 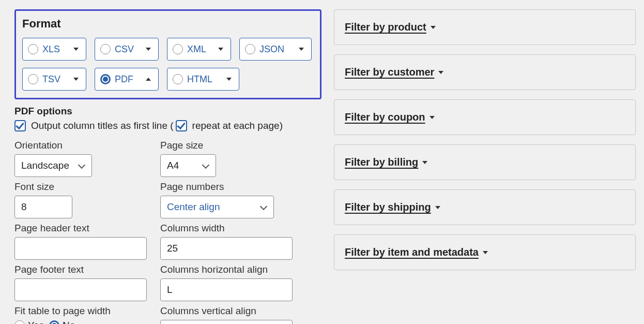 I want to click on fit-table-label: Fit table to page width, so click(x=87, y=311).